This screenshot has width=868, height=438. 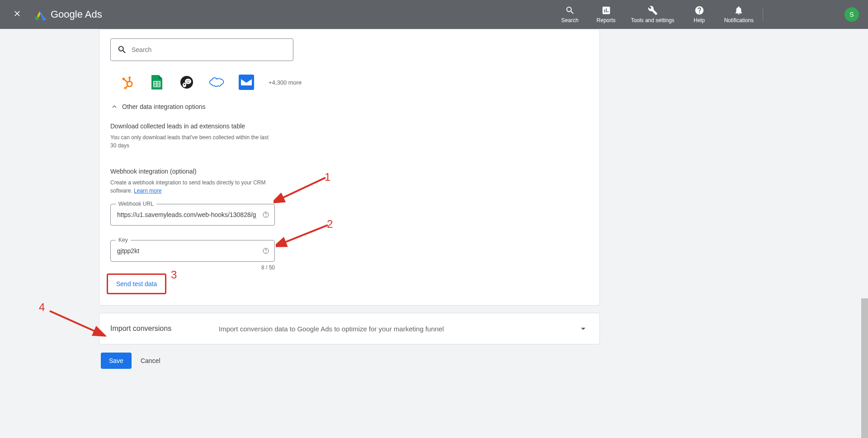 What do you see at coordinates (570, 14) in the screenshot?
I see `nav-search: Search` at bounding box center [570, 14].